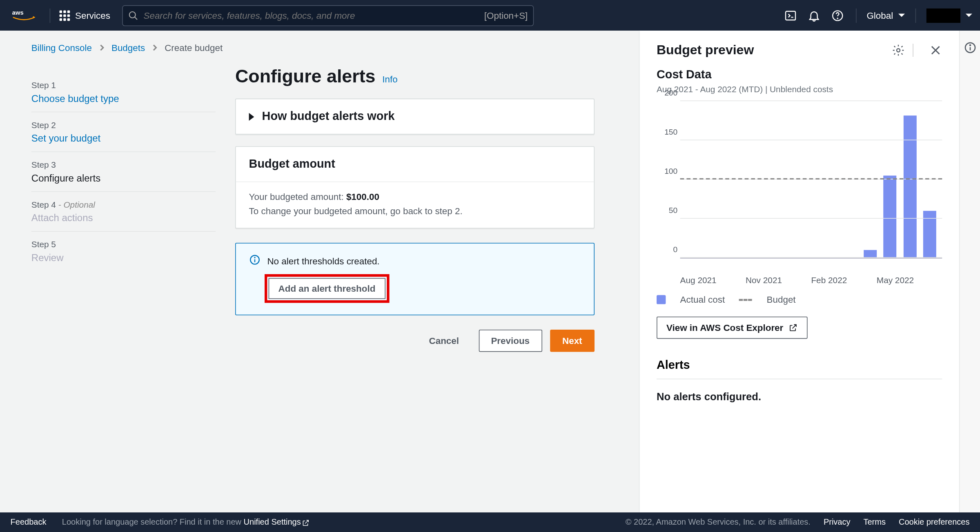 The image size is (980, 532). Describe the element at coordinates (943, 16) in the screenshot. I see `account-menu` at that location.